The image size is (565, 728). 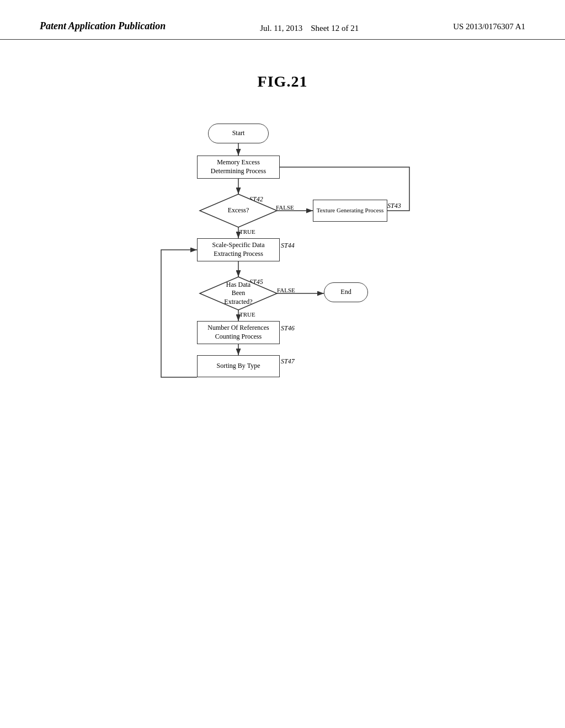 I want to click on publication-label: Patent Application Publication, so click(x=103, y=26).